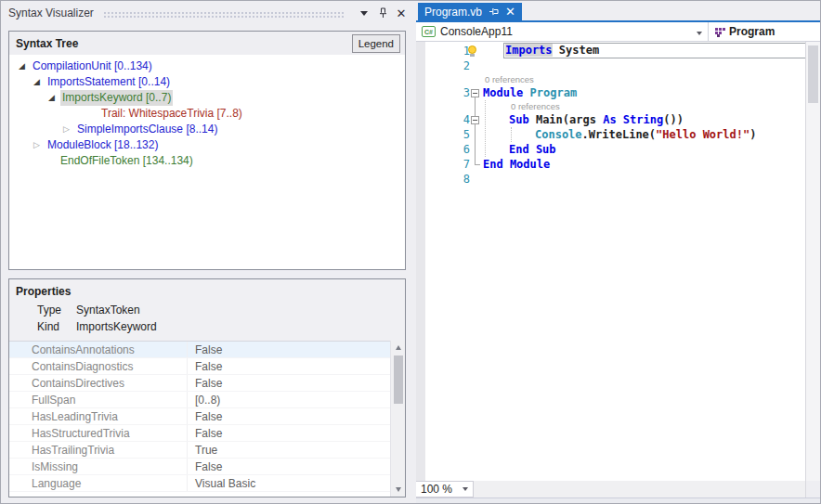  What do you see at coordinates (611, 164) in the screenshot?
I see `code-line: 7End Module` at bounding box center [611, 164].